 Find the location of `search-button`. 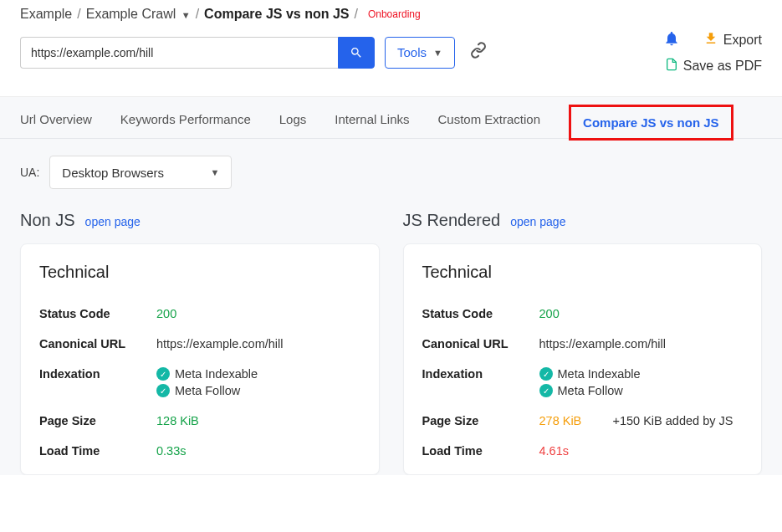

search-button is located at coordinates (356, 53).